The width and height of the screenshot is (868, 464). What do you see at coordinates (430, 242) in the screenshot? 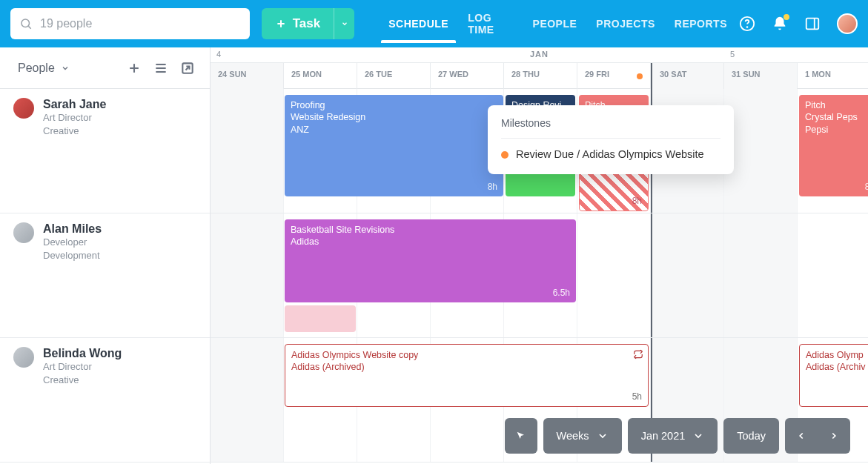
I see `task-subtitle: Adidas` at bounding box center [430, 242].